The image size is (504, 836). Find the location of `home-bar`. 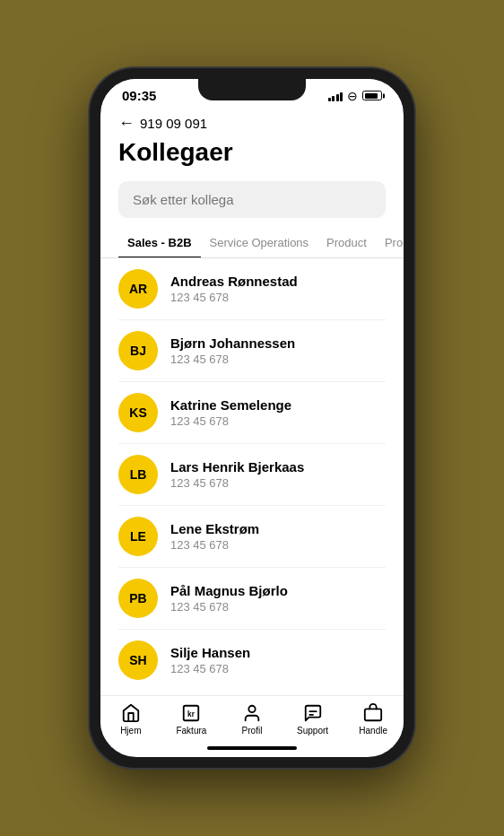

home-bar is located at coordinates (252, 748).